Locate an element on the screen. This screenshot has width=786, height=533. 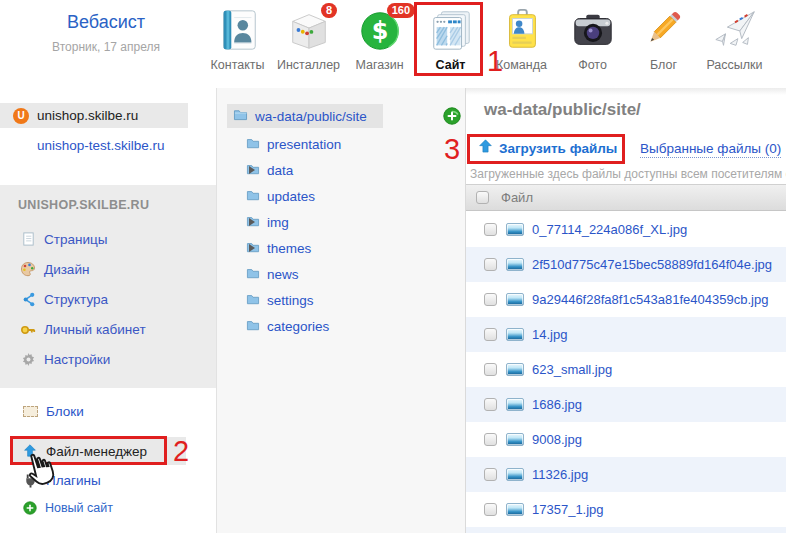
site-name: unishop.skilbe.ru is located at coordinates (88, 116).